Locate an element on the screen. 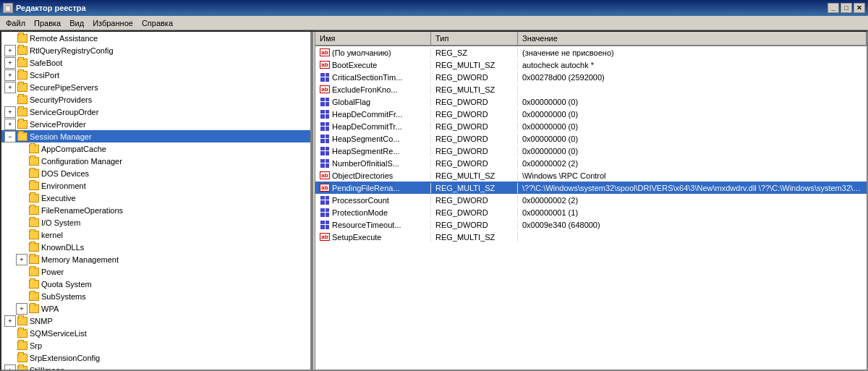  value-name-bootexecute: abBootExecute is located at coordinates (373, 65).